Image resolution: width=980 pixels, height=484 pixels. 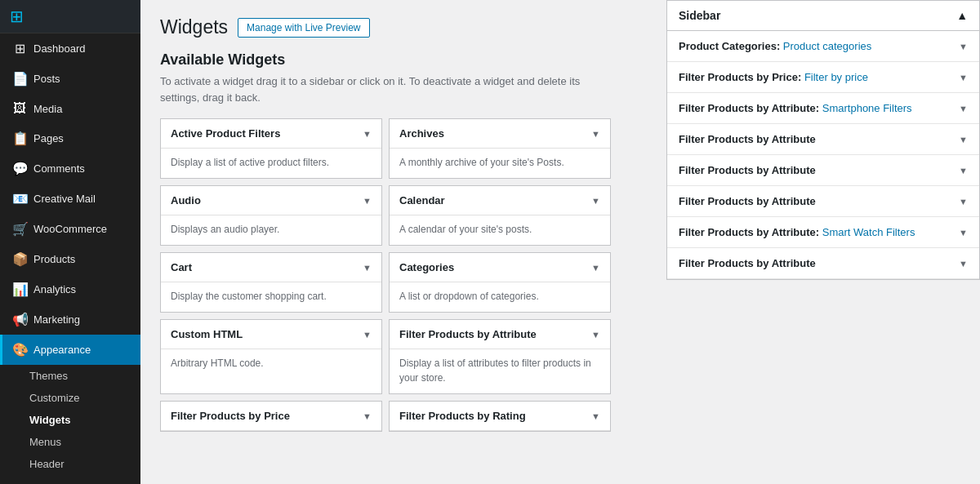 I want to click on sidebar-widget-filter-by-price: Filter Products by Price: Filter by pric…, so click(x=823, y=78).